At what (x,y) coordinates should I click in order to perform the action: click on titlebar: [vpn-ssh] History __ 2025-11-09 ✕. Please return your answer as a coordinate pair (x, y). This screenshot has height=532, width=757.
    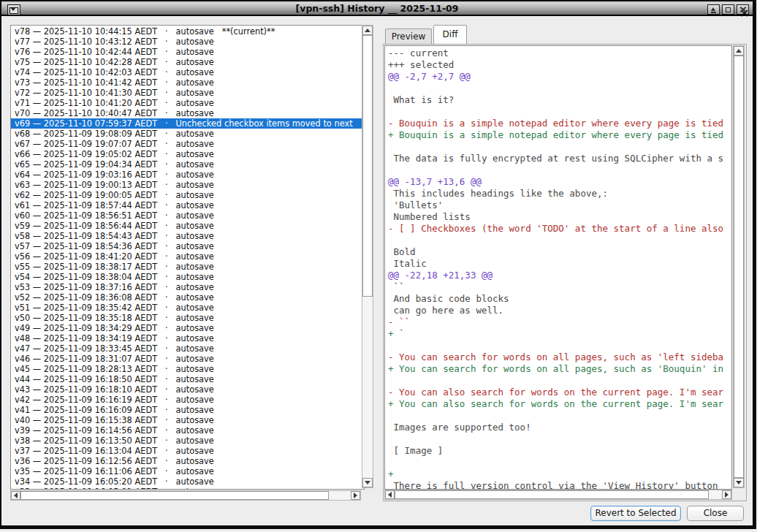
    Looking at the image, I should click on (377, 9).